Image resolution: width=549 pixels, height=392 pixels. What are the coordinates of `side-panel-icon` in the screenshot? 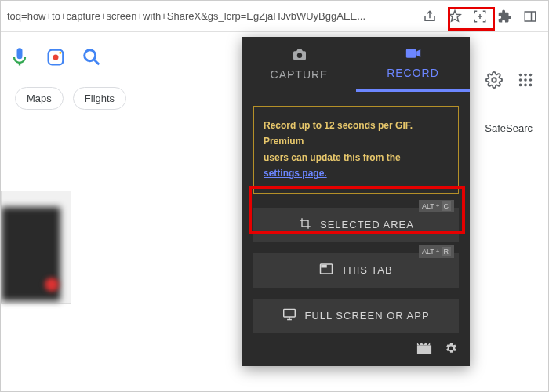 It's located at (530, 16).